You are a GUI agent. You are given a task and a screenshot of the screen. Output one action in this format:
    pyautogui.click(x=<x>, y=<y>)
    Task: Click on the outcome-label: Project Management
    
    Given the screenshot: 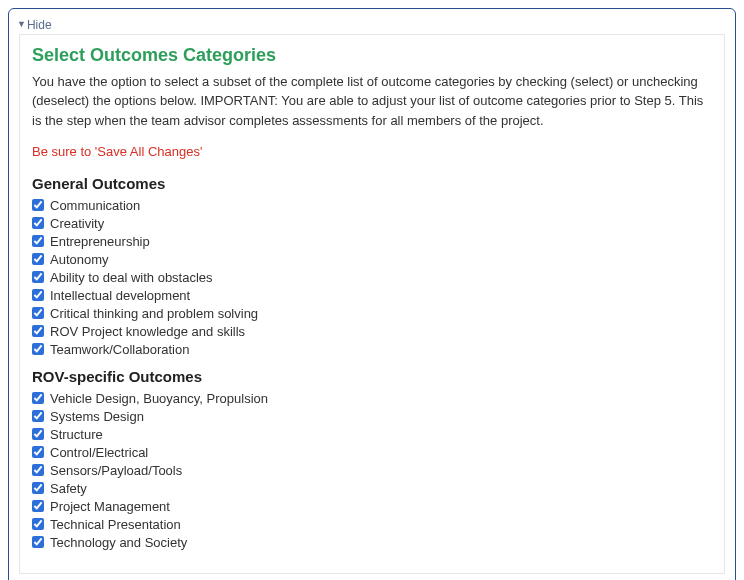 What is the action you would take?
    pyautogui.click(x=110, y=506)
    